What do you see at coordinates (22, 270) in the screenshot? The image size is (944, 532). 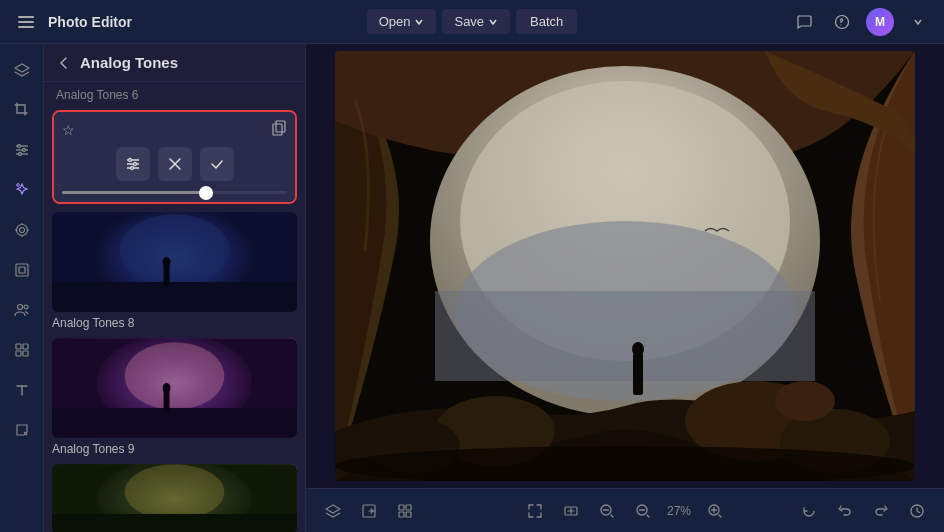 I see `frames-icon-button` at bounding box center [22, 270].